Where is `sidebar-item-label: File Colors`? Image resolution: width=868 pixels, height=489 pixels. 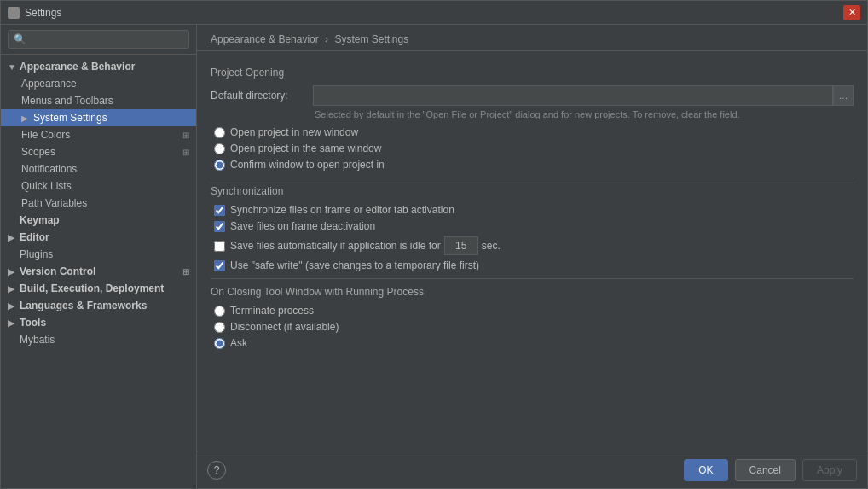 sidebar-item-label: File Colors is located at coordinates (46, 135).